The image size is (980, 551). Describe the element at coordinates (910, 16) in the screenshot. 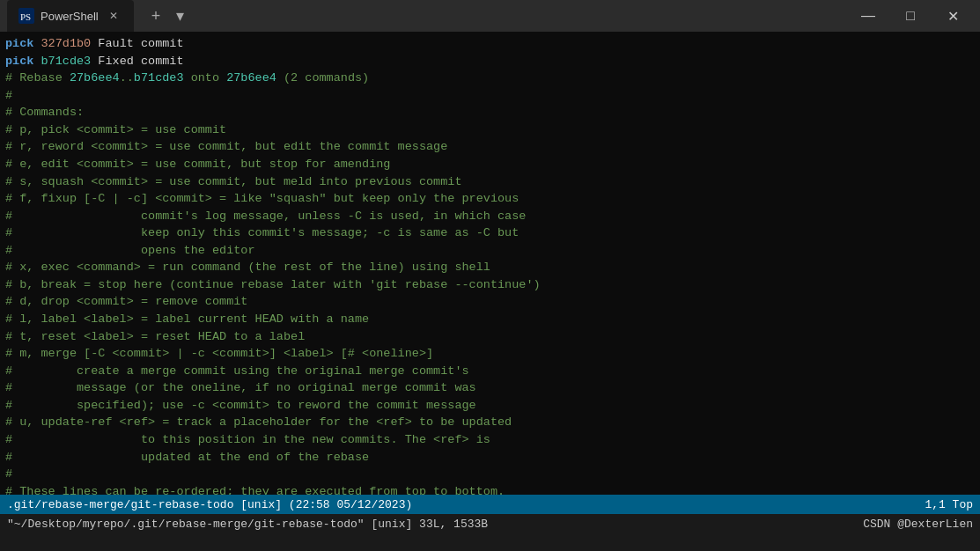

I see `window-controls: — □ ✕` at that location.